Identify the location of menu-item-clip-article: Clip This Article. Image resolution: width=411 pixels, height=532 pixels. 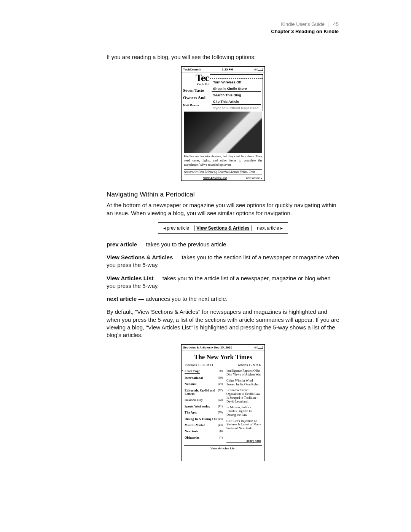
(236, 101).